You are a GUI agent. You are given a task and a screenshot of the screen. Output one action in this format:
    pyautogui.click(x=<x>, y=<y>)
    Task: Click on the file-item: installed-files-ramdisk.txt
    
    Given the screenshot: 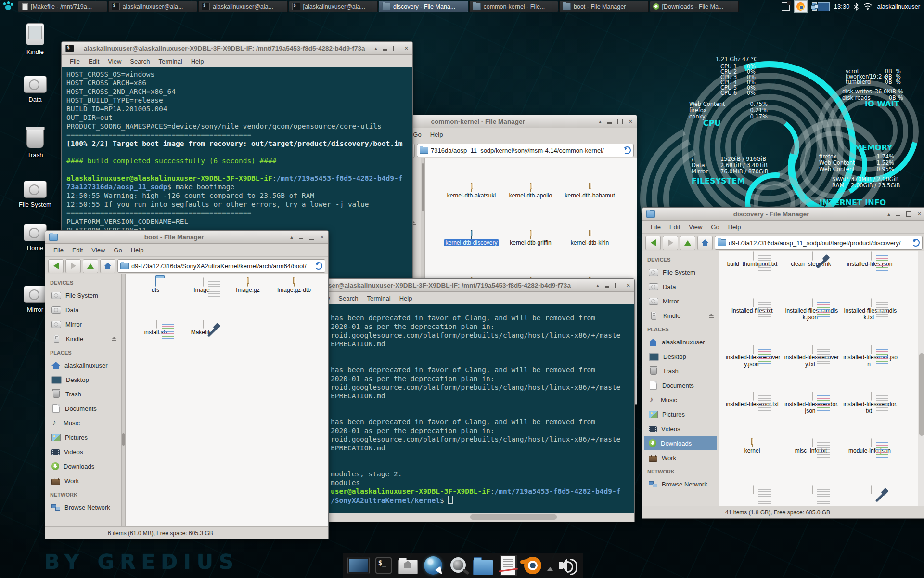 What is the action you would take?
    pyautogui.click(x=870, y=322)
    